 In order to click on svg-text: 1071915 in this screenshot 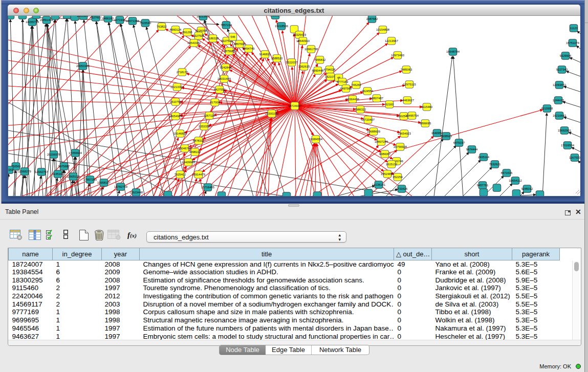, I will do `click(120, 20)`.